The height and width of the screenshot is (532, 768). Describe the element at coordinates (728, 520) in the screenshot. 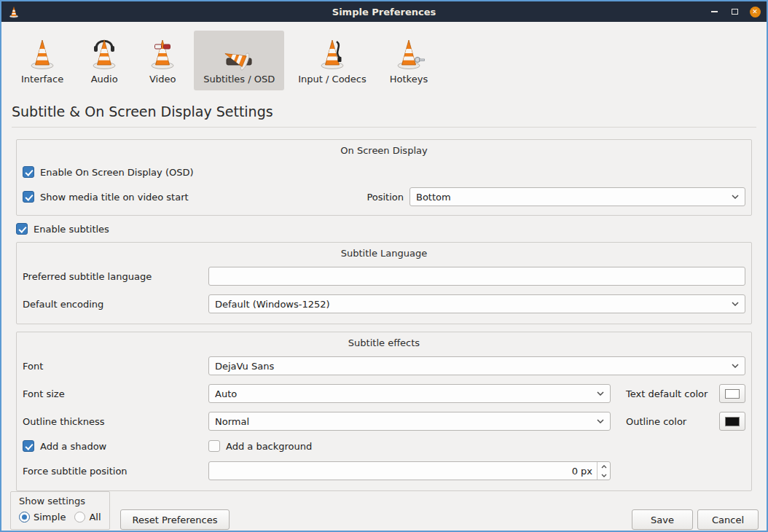

I see `cancel-button: Cancel` at that location.